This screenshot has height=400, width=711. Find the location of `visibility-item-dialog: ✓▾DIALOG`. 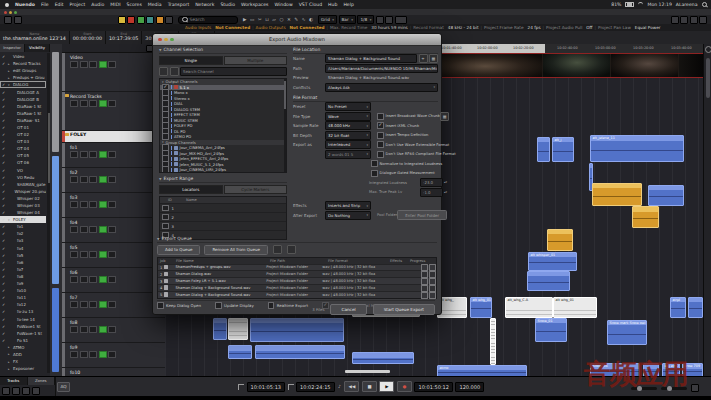

visibility-item-dialog: ✓▾DIALOG is located at coordinates (23, 84).